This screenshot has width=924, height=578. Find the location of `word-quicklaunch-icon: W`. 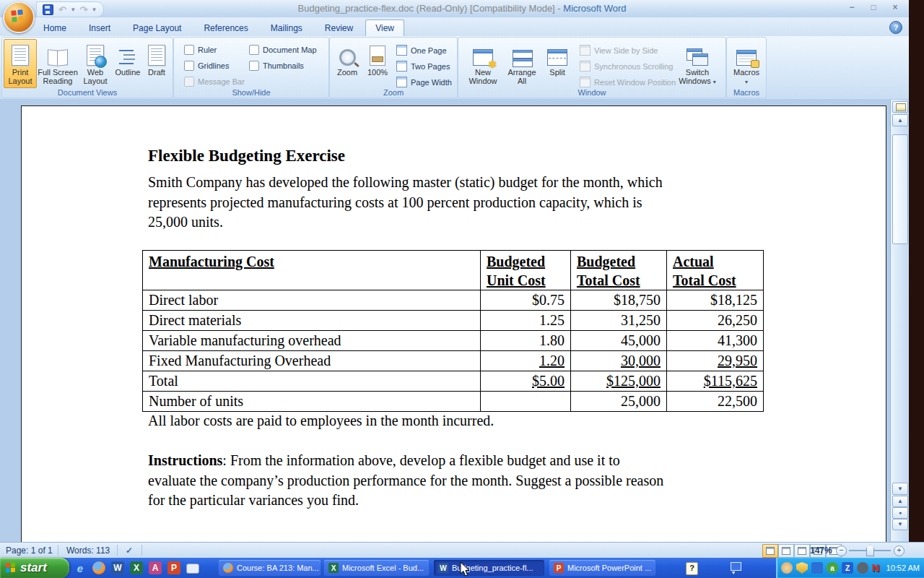

word-quicklaunch-icon: W is located at coordinates (118, 568).